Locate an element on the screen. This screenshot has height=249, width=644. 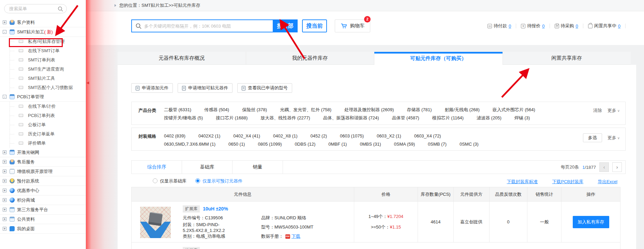
sidebar-item: 在线下SMT订单 is located at coordinates (43, 50).